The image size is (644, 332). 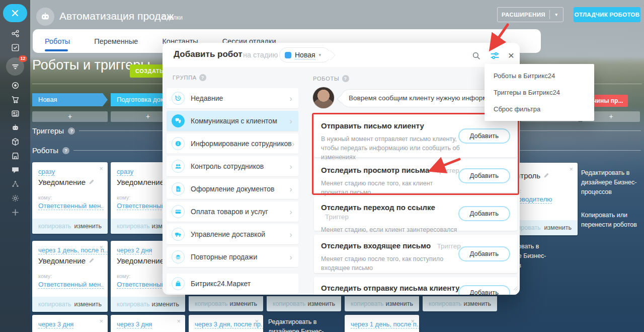 I want to click on robot-option-track-link-click: Отследить переход по ссылке Триггер Меня…, so click(x=416, y=214).